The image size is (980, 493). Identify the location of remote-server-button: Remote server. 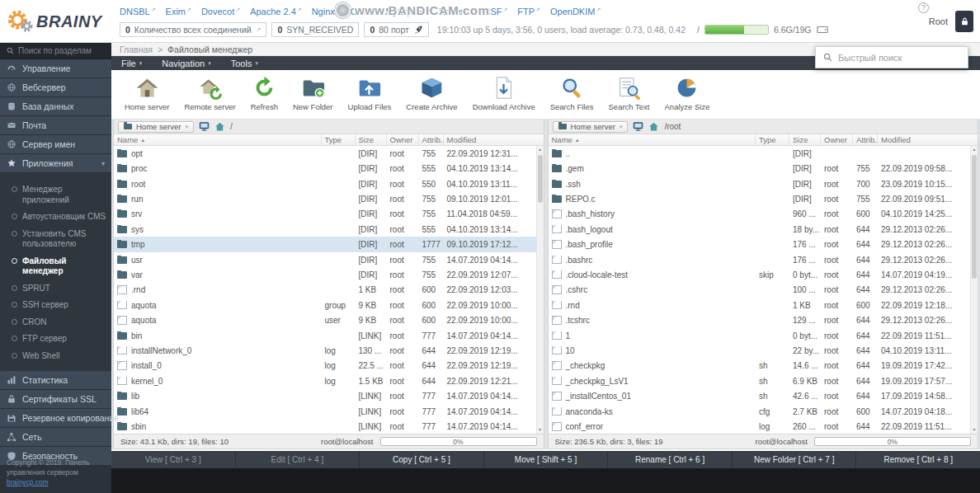
(210, 94).